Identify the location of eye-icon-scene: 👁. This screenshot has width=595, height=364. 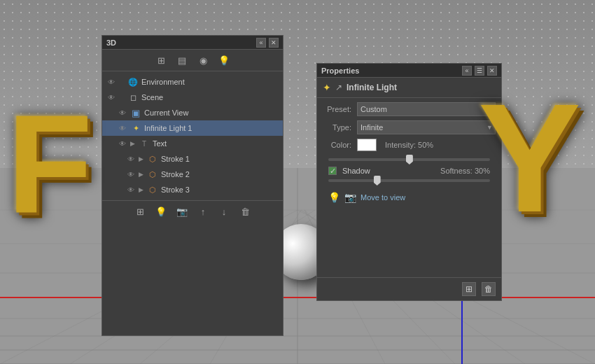
(113, 98).